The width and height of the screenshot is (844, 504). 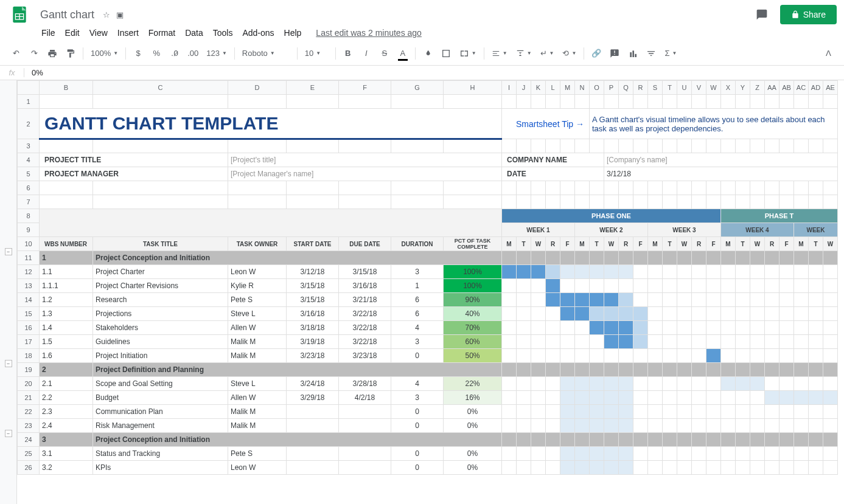 What do you see at coordinates (99, 33) in the screenshot?
I see `menu-view: View` at bounding box center [99, 33].